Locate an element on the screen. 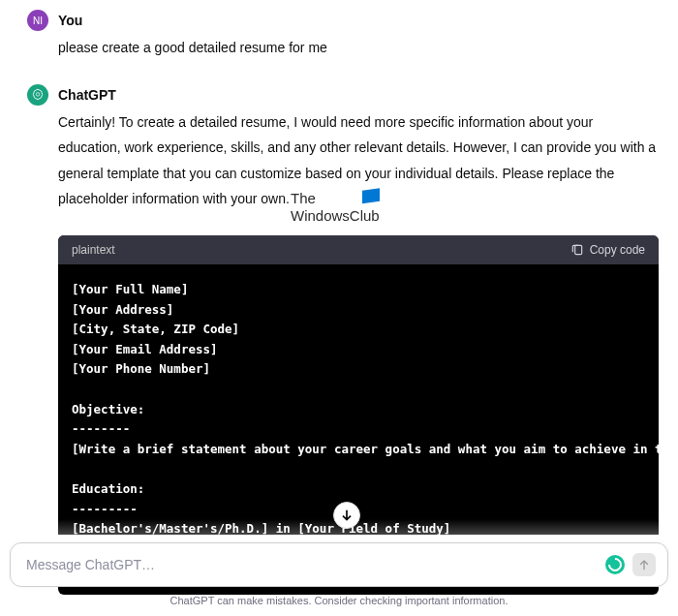 Image resolution: width=678 pixels, height=616 pixels. copy-code-label: Copy code is located at coordinates (618, 250).